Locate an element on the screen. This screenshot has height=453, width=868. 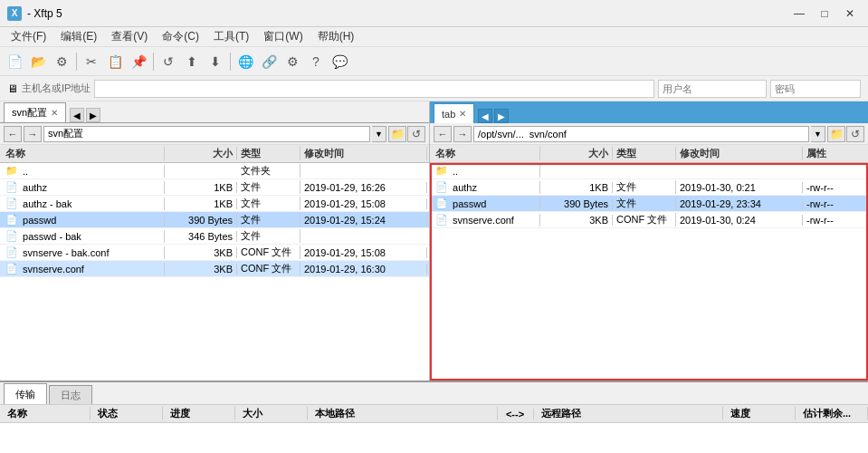
username-input is located at coordinates (712, 89).